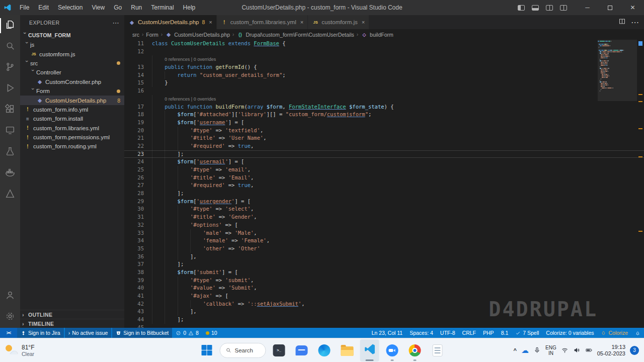 This screenshot has height=362, width=644. What do you see at coordinates (162, 8) in the screenshot?
I see `menu-terminal: Terminal` at bounding box center [162, 8].